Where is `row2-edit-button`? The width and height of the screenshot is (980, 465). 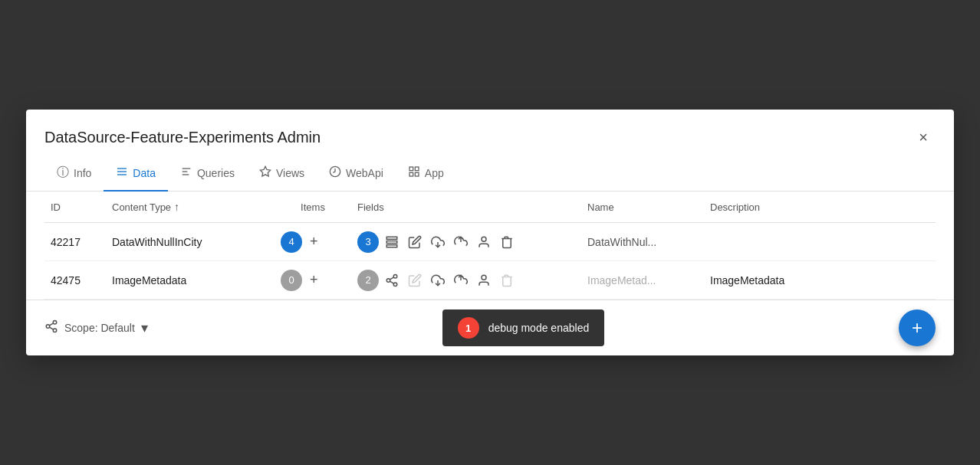
row2-edit-button is located at coordinates (415, 280).